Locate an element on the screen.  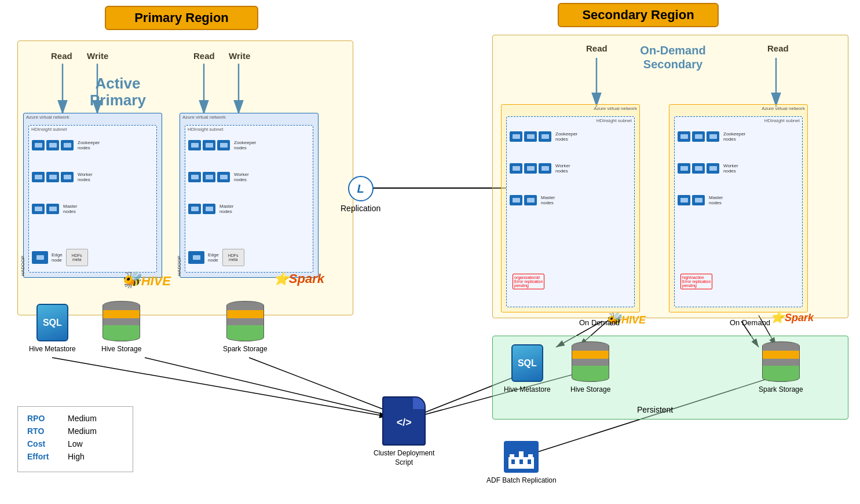
error-label-2: highInactionError replicationpending is located at coordinates (696, 281).